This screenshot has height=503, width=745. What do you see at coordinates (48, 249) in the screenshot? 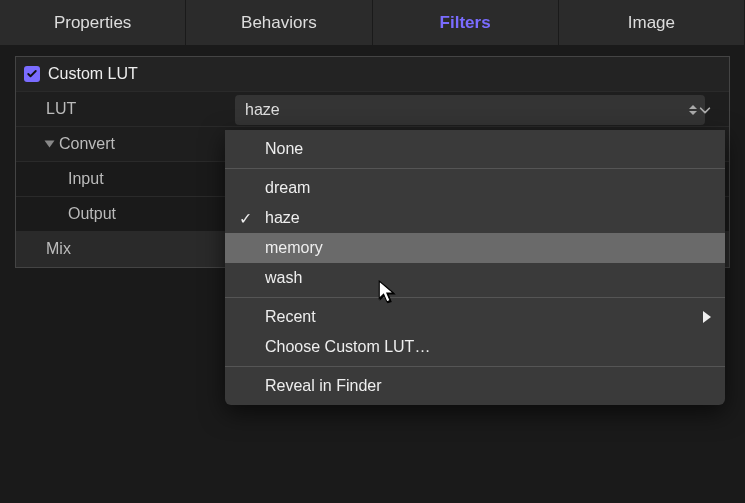
I see `mix-label: Mix` at bounding box center [48, 249].